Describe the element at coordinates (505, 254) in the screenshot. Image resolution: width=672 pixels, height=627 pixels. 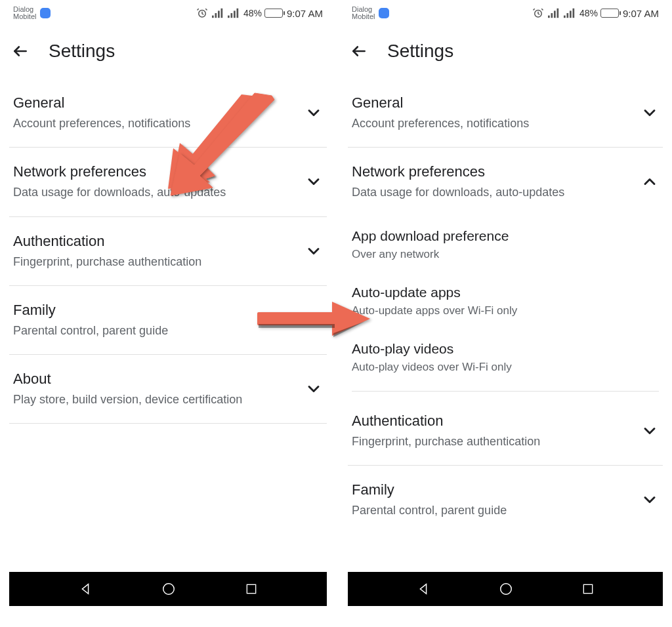
I see `subtitle-label: Over any network` at that location.